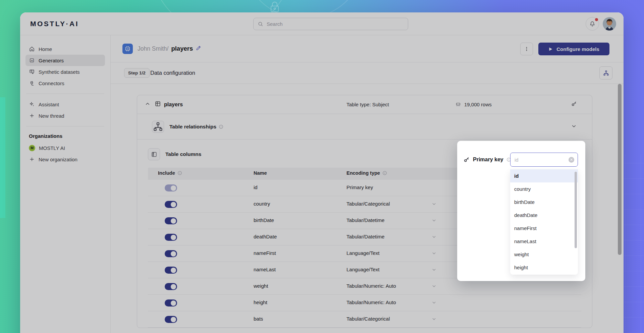 Image resolution: width=644 pixels, height=333 pixels. I want to click on dropdown-scrollbar-thumb, so click(576, 210).